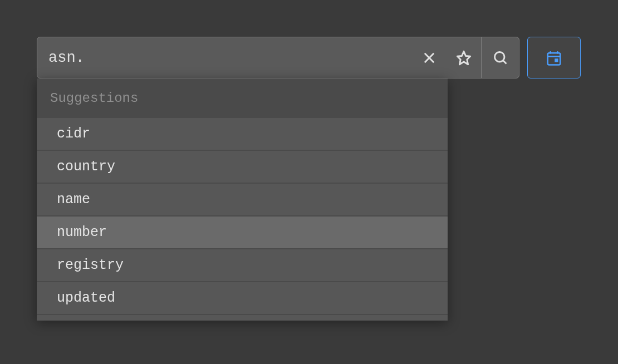  What do you see at coordinates (278, 58) in the screenshot?
I see `search-bar` at bounding box center [278, 58].